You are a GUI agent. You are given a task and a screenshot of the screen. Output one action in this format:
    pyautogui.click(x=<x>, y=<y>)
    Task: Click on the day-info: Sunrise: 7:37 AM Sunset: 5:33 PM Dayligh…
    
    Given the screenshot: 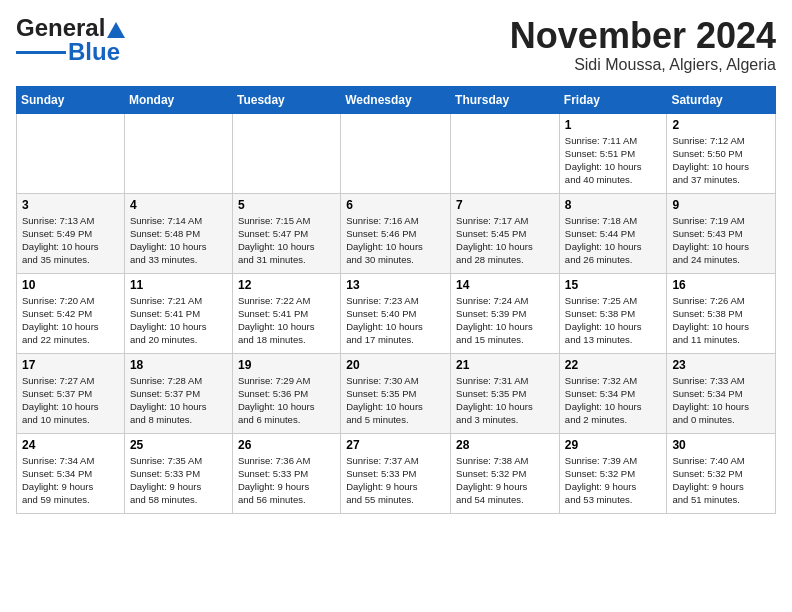 What is the action you would take?
    pyautogui.click(x=396, y=480)
    